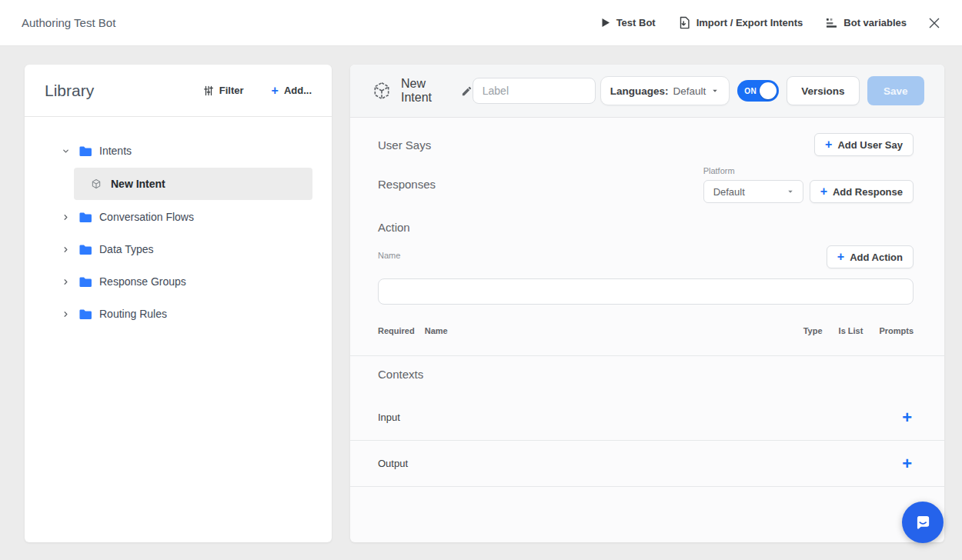  What do you see at coordinates (907, 464) in the screenshot?
I see `add-output-context-icon: +` at bounding box center [907, 464].